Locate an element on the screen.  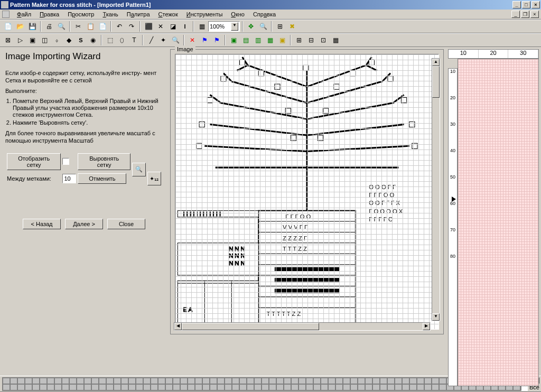
redo-button: ↷ is located at coordinates (132, 26).